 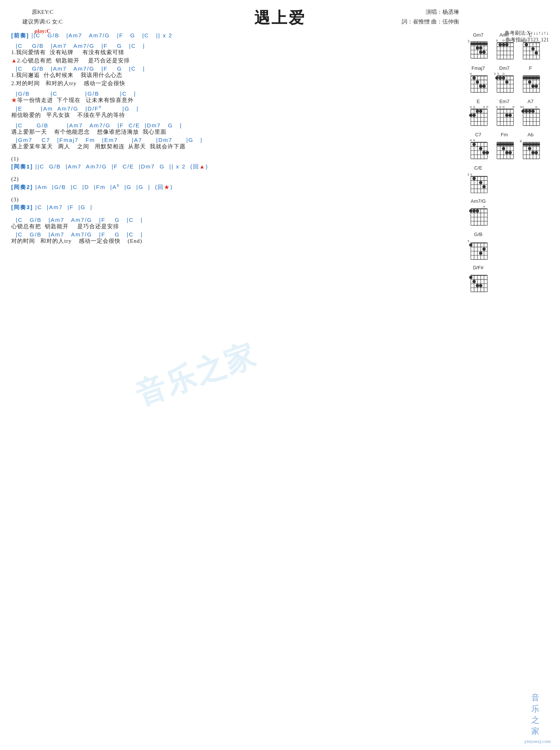 What do you see at coordinates (470, 174) in the screenshot?
I see `svg-text: x x` at bounding box center [470, 174].